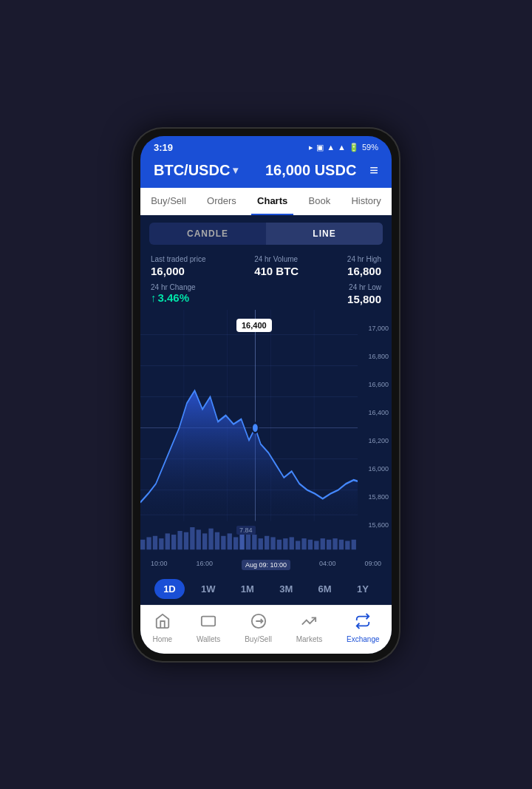 This screenshot has width=532, height=789. Describe the element at coordinates (325, 589) in the screenshot. I see `period-6m: 6M` at that location.